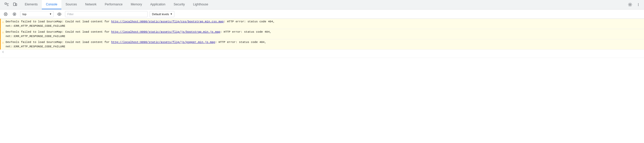 This screenshot has width=644, height=143. What do you see at coordinates (324, 44) in the screenshot?
I see `console-message-3: DevTools failed to load SourceMap: Could…` at bounding box center [324, 44].